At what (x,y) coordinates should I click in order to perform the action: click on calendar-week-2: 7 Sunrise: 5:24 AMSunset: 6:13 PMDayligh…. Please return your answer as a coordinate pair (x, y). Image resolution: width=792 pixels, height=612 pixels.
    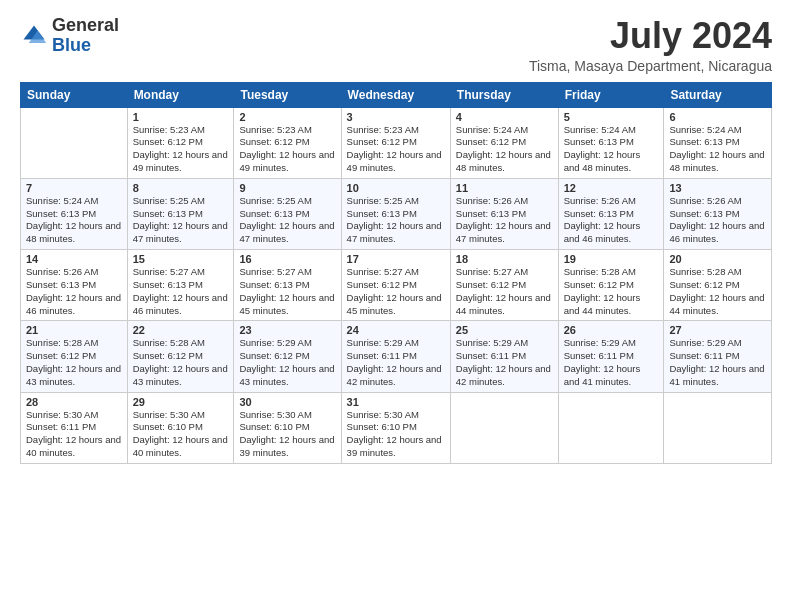
    Looking at the image, I should click on (396, 214).